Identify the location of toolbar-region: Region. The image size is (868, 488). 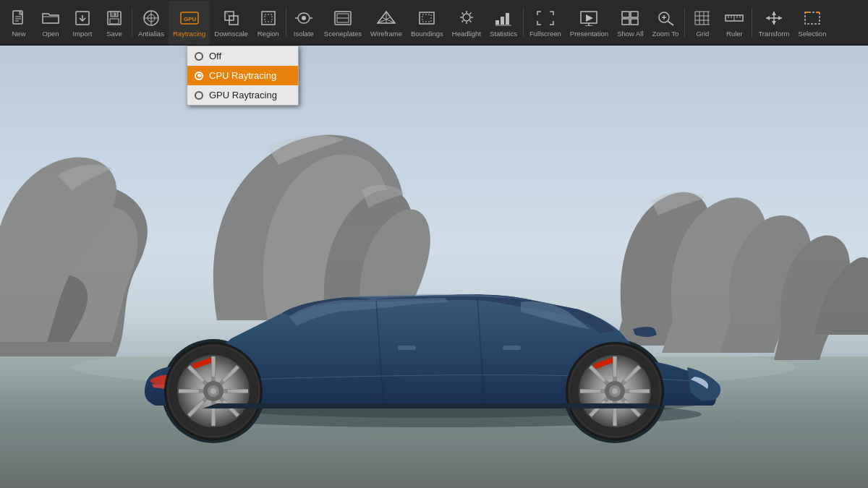
(268, 22).